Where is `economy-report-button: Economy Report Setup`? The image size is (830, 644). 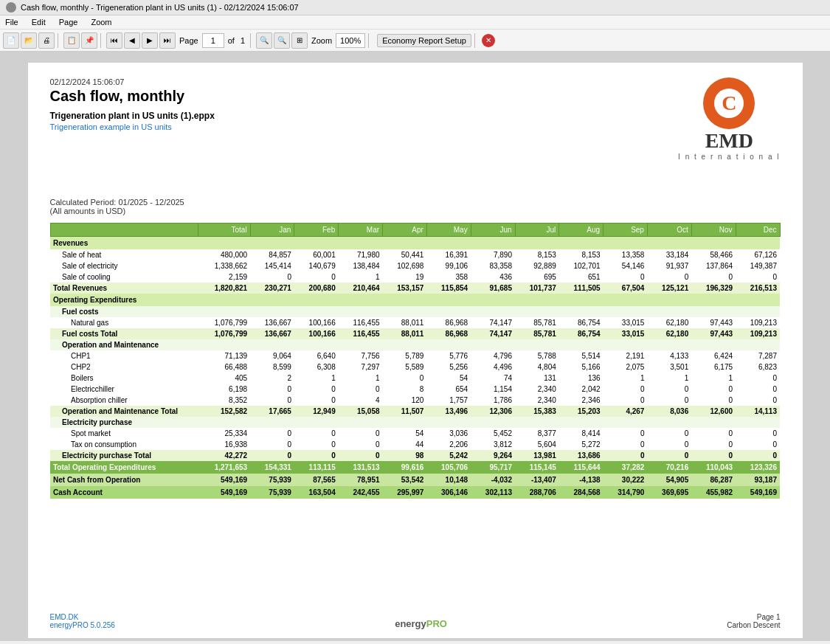
economy-report-button: Economy Report Setup is located at coordinates (424, 41).